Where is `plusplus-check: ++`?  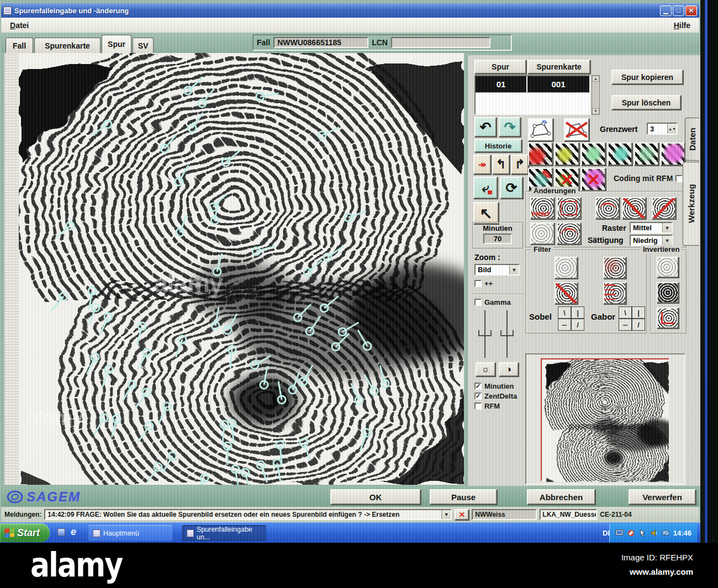
plusplus-check: ++ is located at coordinates (484, 284).